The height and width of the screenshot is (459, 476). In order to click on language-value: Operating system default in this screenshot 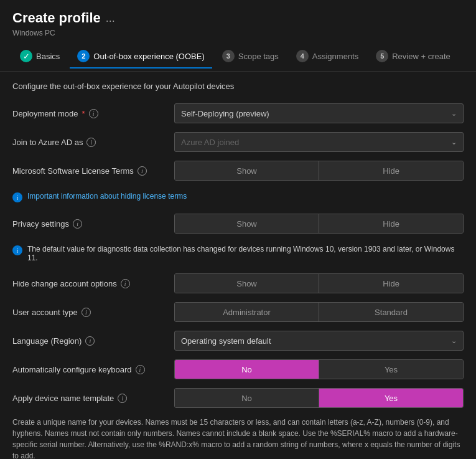, I will do `click(226, 341)`.